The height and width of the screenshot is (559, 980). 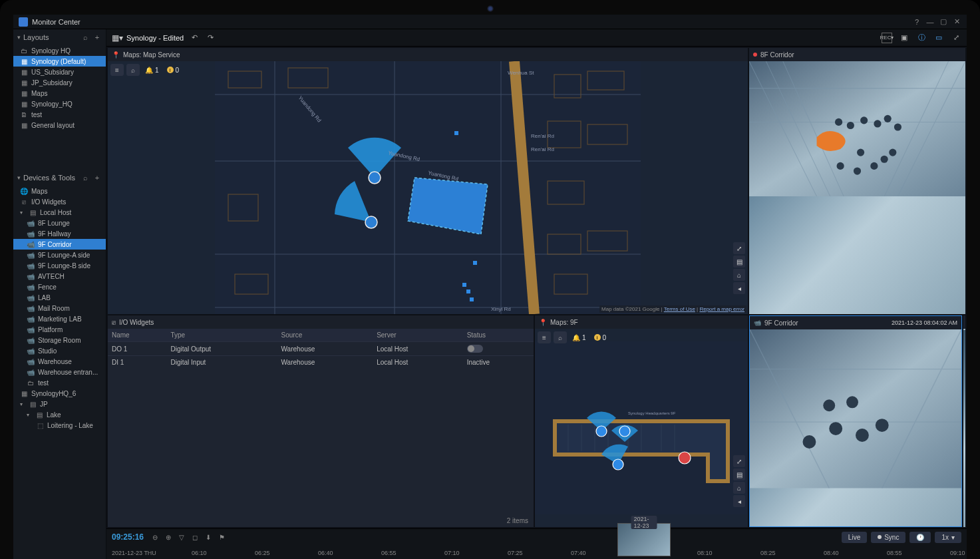 What do you see at coordinates (60, 223) in the screenshot?
I see `tree-item-8f-lounge: 📹8F Lounge` at bounding box center [60, 223].